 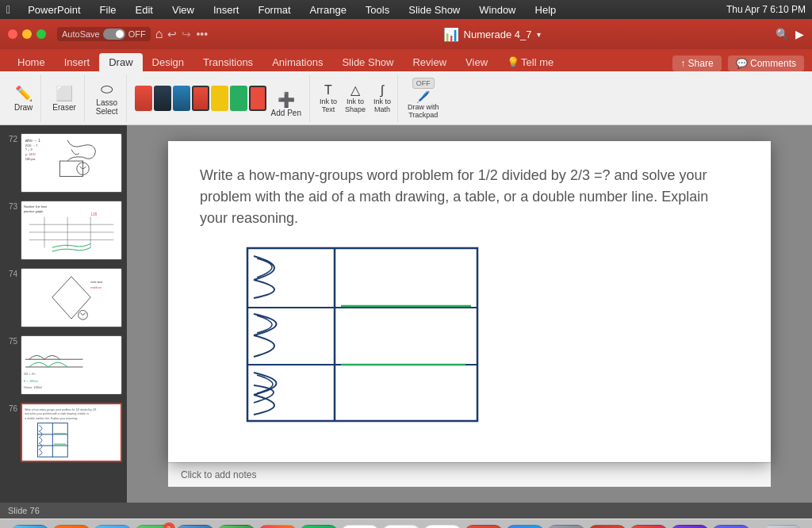 What do you see at coordinates (71, 298) in the screenshot?
I see `slide-image-74: note text math ex` at bounding box center [71, 298].